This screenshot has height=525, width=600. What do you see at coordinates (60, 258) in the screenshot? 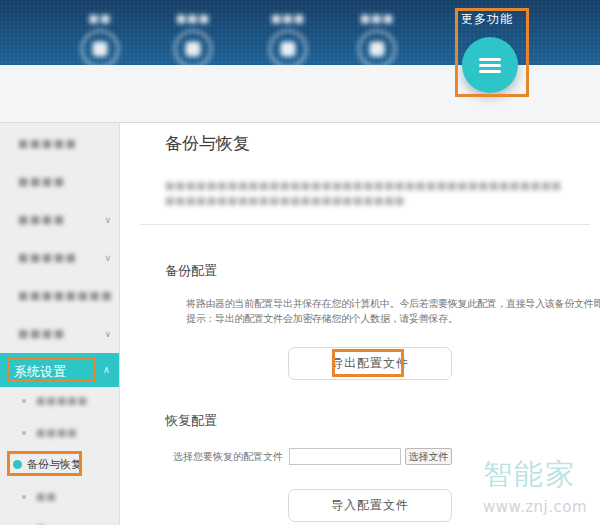
I see `sidebar-item-blurred-4: ■■■■■ ∨` at bounding box center [60, 258].